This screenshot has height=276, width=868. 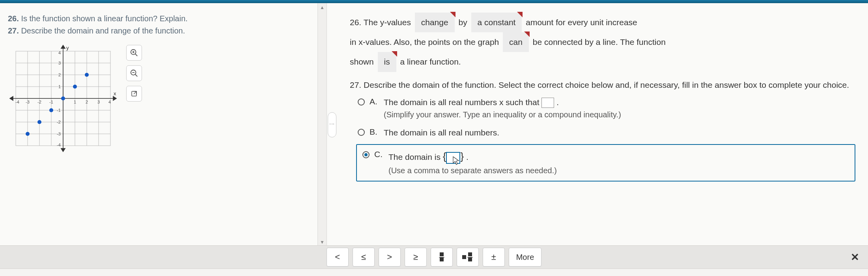 I want to click on radio-b, so click(x=361, y=132).